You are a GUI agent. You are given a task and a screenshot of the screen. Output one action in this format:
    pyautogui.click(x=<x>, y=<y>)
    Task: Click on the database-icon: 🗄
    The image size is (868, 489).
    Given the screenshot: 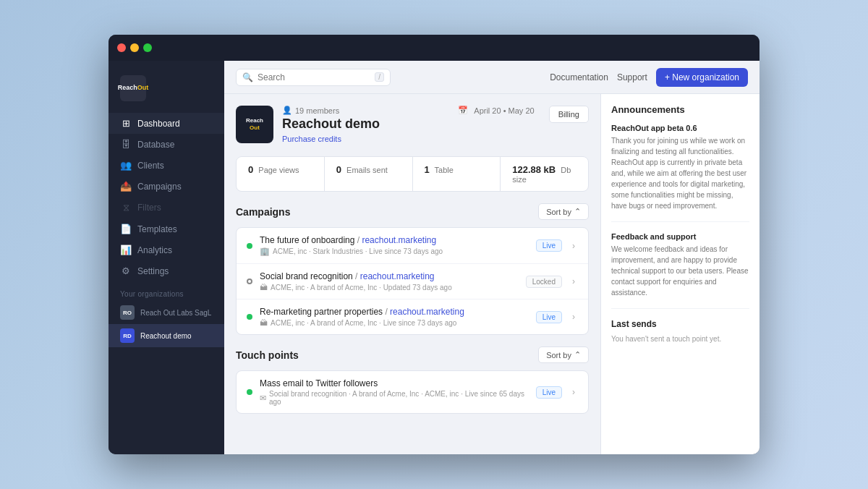 What is the action you would take?
    pyautogui.click(x=126, y=145)
    